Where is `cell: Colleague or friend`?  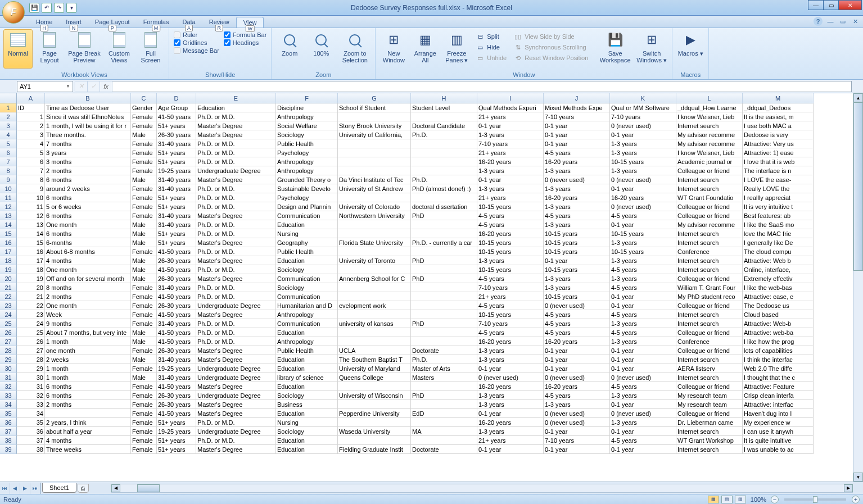
cell: Colleague or friend is located at coordinates (710, 333).